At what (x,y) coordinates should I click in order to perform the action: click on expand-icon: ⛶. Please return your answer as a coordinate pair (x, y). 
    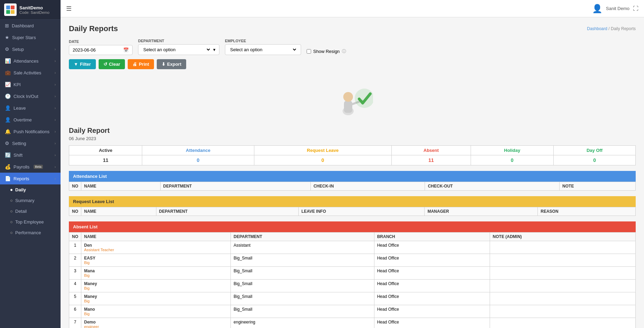
    Looking at the image, I should click on (636, 9).